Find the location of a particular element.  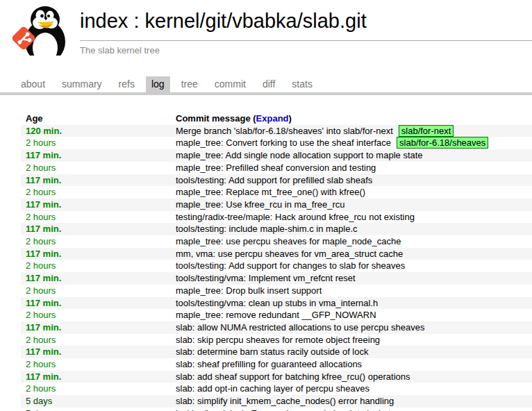

commit-message-cell: slab: determine barn status racily outsi… is located at coordinates (351, 352).